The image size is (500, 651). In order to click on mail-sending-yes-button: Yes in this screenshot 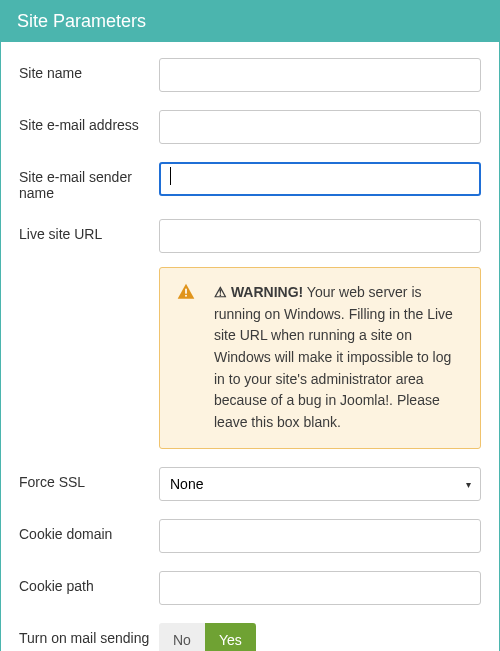, I will do `click(230, 637)`.